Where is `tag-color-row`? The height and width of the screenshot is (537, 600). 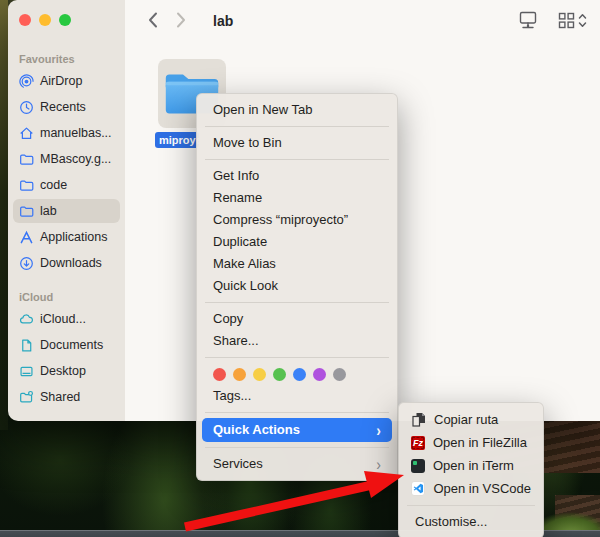 tag-color-row is located at coordinates (297, 374).